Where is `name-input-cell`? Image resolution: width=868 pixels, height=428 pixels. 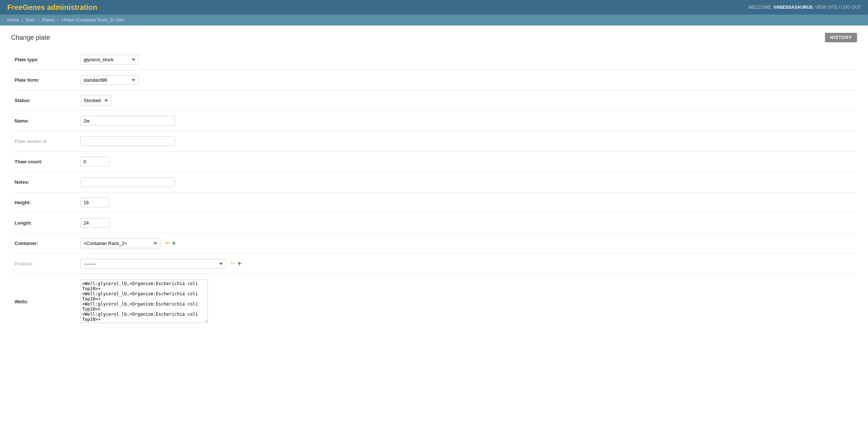 name-input-cell is located at coordinates (467, 121).